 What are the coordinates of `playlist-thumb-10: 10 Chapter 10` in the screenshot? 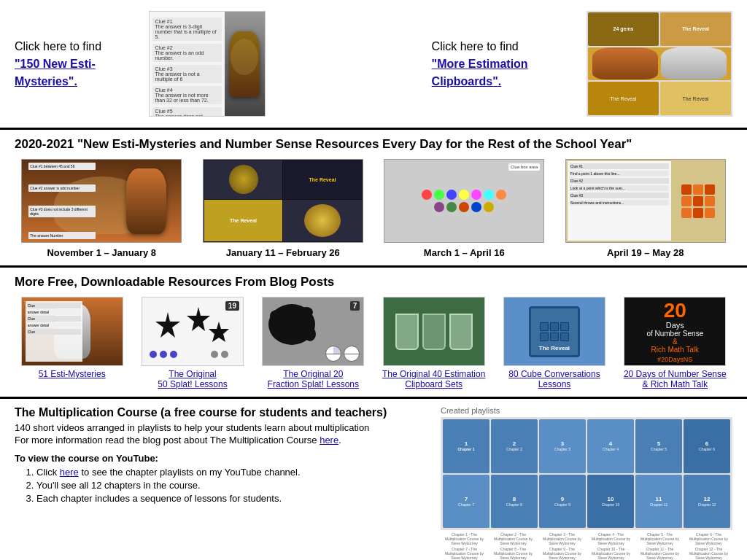 It's located at (611, 502).